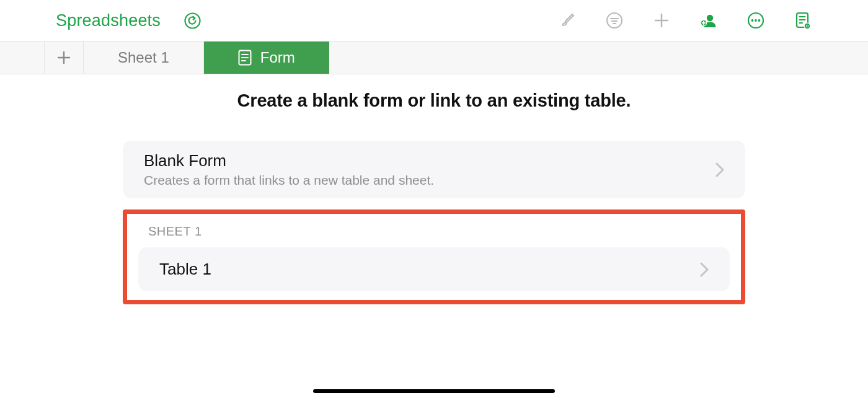 The image size is (868, 401). Describe the element at coordinates (685, 20) in the screenshot. I see `top-toolbar-right` at that location.